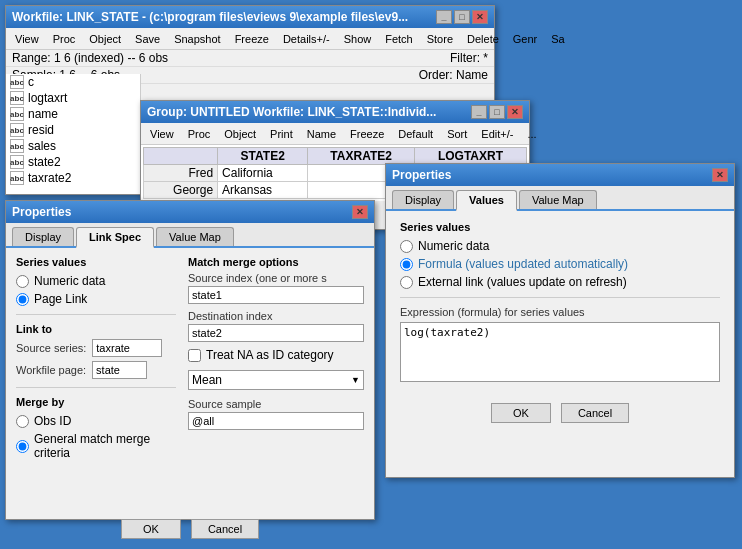 The height and width of the screenshot is (549, 742). I want to click on tab-display-right: Display, so click(423, 200).